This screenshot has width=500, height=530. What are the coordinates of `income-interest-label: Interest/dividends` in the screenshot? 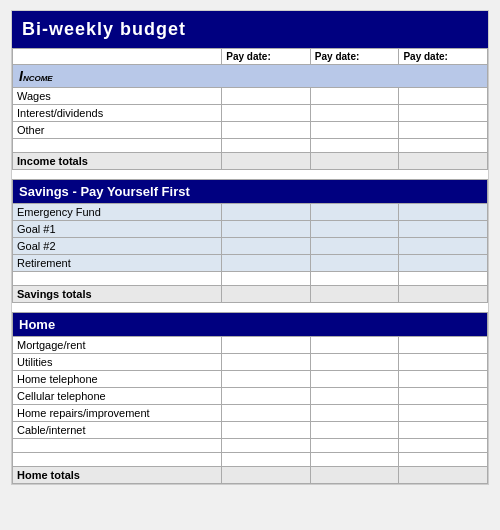 It's located at (118, 114).